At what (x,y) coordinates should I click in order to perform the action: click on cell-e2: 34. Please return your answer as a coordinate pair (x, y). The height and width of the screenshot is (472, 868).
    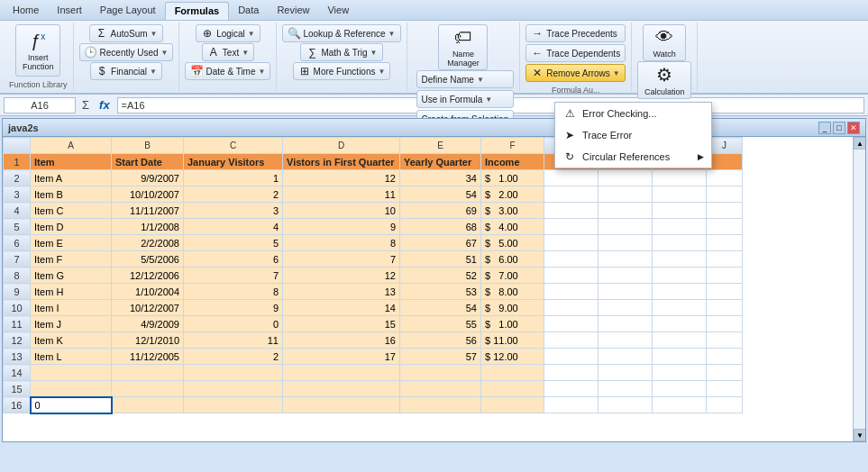
    Looking at the image, I should click on (441, 178).